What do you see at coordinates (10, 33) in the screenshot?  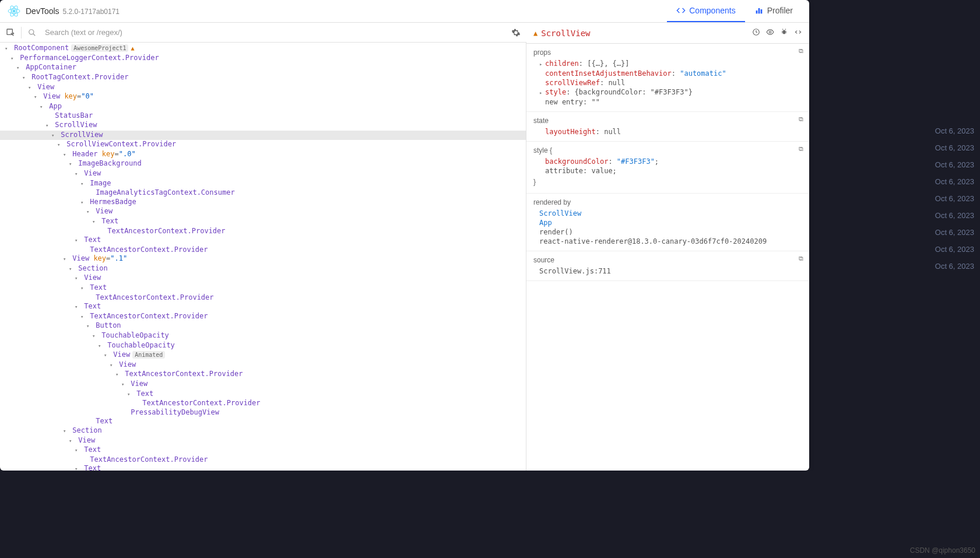 I see `element-picker-icon` at bounding box center [10, 33].